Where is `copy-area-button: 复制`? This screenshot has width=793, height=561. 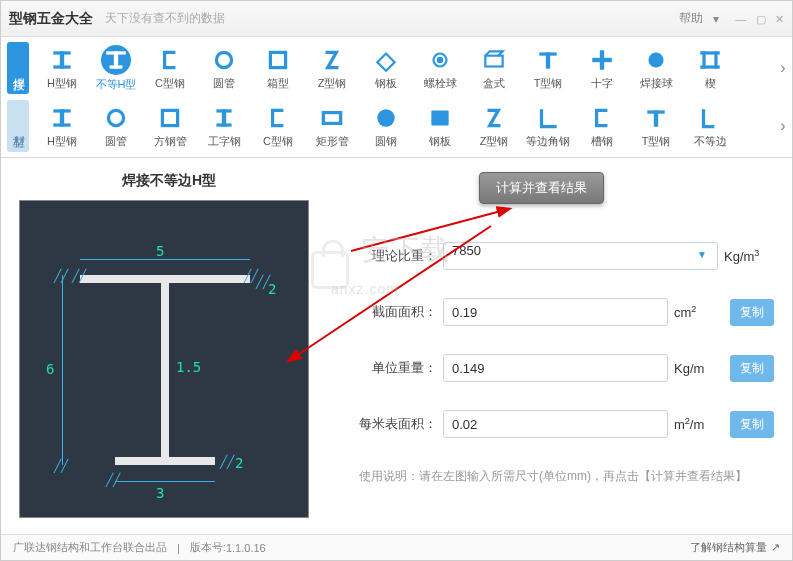 copy-area-button: 复制 is located at coordinates (752, 312).